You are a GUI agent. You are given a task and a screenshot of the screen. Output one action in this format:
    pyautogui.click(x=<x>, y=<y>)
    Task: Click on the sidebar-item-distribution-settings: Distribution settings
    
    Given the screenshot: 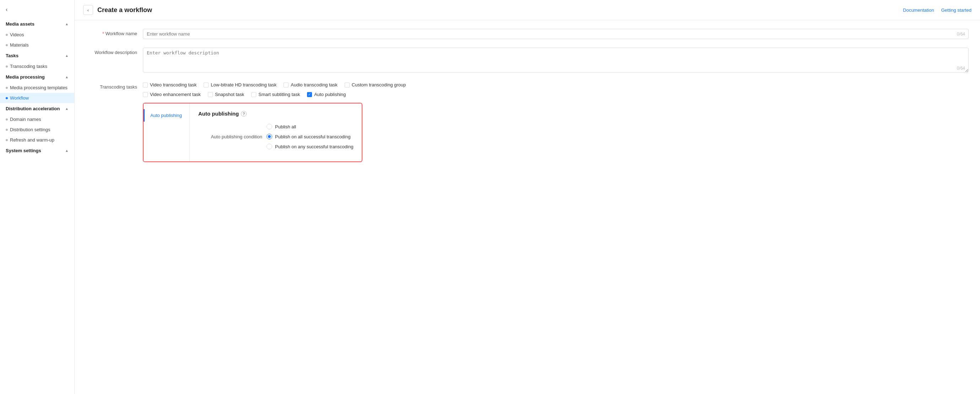 What is the action you would take?
    pyautogui.click(x=37, y=129)
    